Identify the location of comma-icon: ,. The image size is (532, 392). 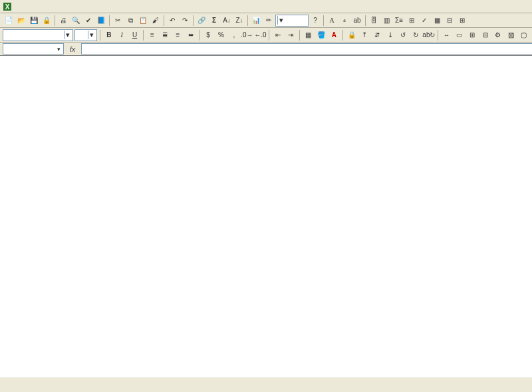
(234, 35).